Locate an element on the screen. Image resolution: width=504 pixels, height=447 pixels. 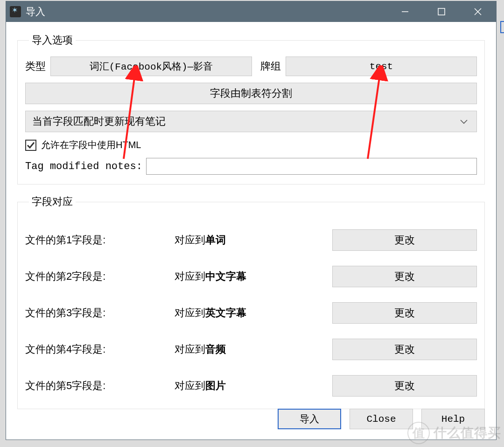
deck-select-button: test is located at coordinates (381, 66).